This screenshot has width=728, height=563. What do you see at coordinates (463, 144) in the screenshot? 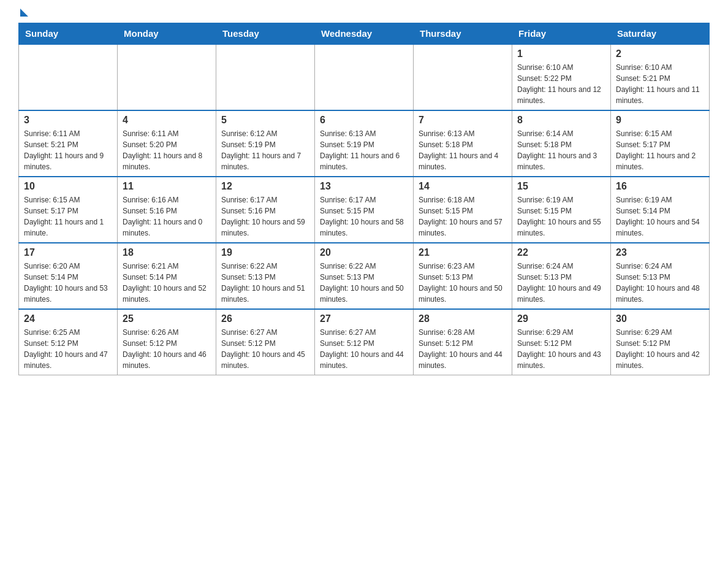
I see `calendar-cell: 7Sunrise: 6:13 AM Sunset: 5:18 PM Daylig…` at bounding box center [463, 144].